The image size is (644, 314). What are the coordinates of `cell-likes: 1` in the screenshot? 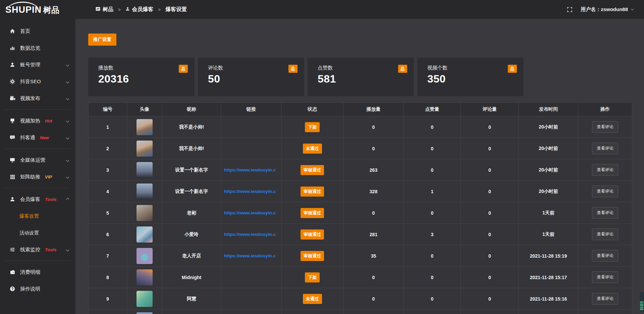 It's located at (432, 191).